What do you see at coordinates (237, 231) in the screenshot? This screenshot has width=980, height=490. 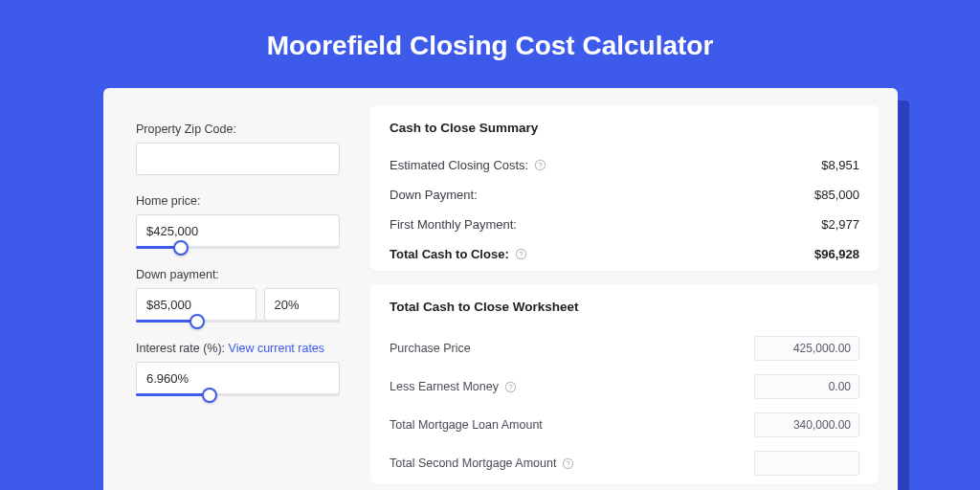 I see `home-price-input` at bounding box center [237, 231].